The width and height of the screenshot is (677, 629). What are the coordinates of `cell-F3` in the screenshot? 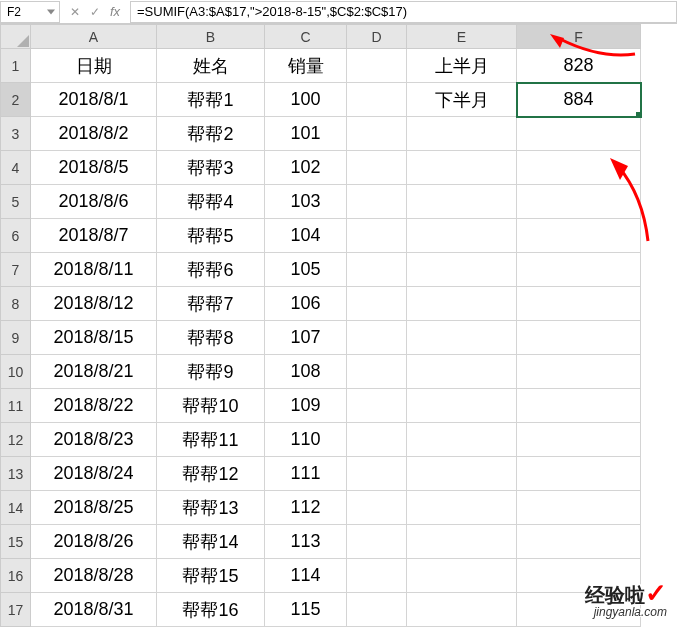 It's located at (579, 134).